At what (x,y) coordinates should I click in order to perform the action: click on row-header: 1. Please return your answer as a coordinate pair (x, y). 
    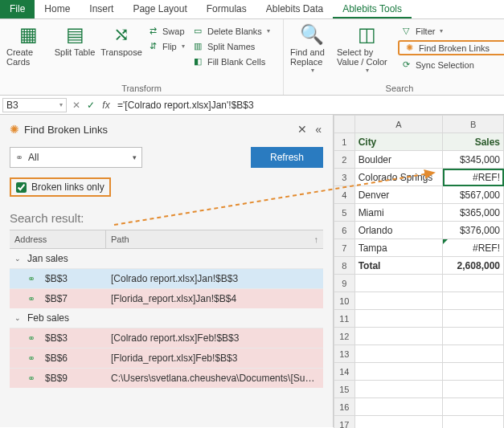
    Looking at the image, I should click on (345, 142).